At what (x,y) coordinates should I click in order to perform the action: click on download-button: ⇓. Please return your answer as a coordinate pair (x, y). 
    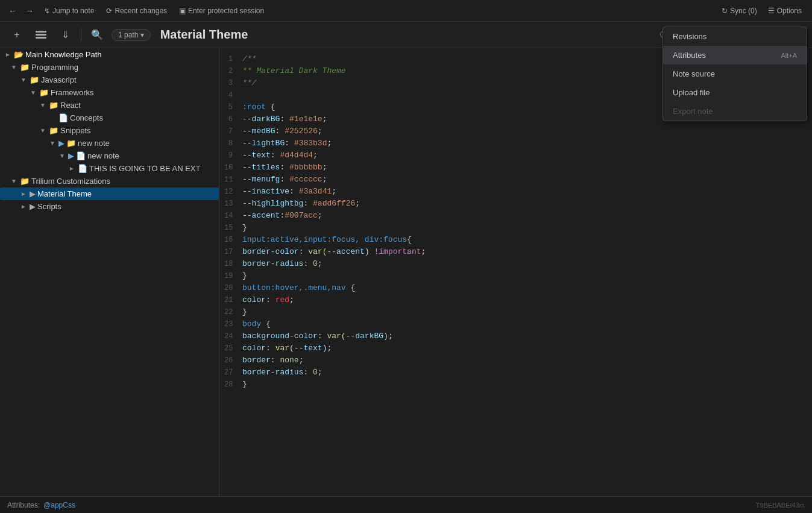
    Looking at the image, I should click on (65, 35).